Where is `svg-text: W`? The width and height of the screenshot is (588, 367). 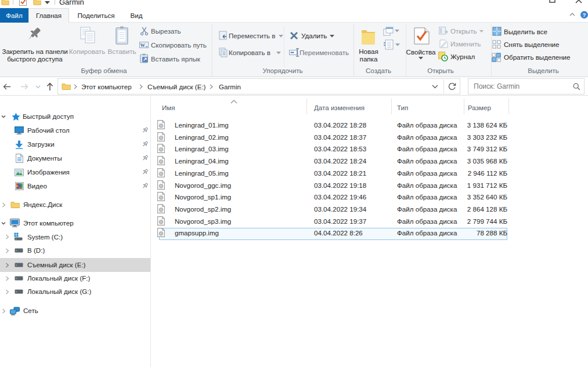
svg-text: W is located at coordinates (143, 45).